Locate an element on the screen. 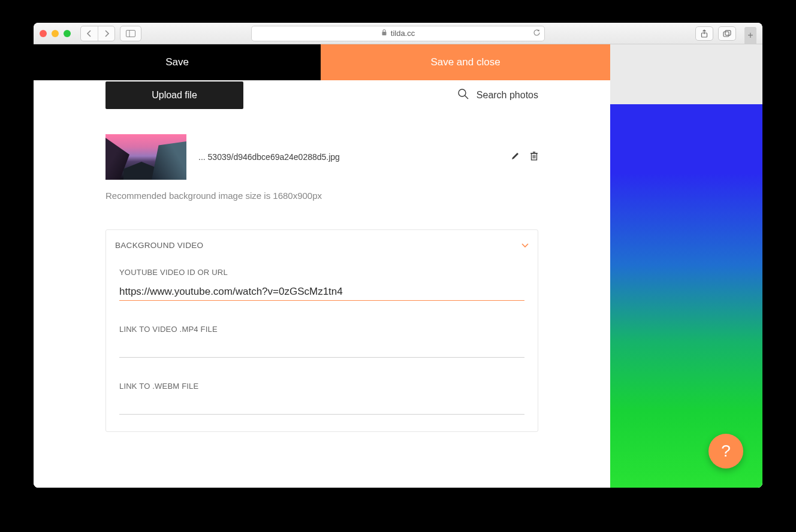 The image size is (796, 532). mp4-label: LINK TO VIDEO .MP4 FILE is located at coordinates (322, 330).